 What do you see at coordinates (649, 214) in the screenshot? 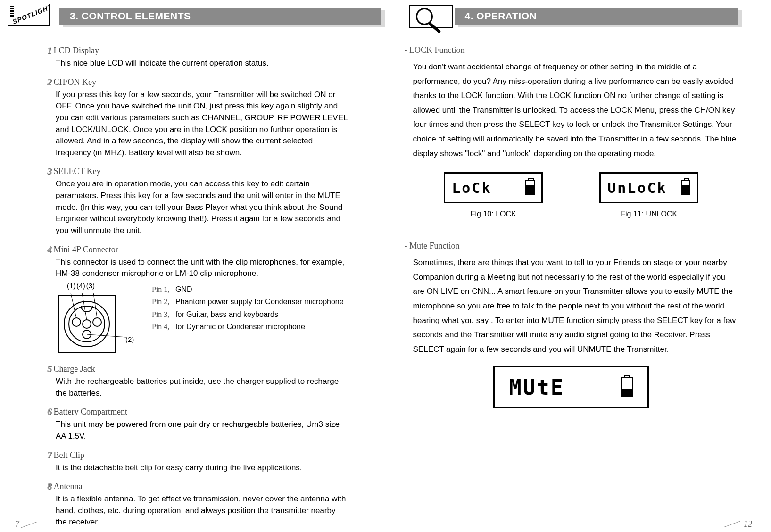
I see `fig11-caption: Fig 11: UNLOCK` at bounding box center [649, 214].